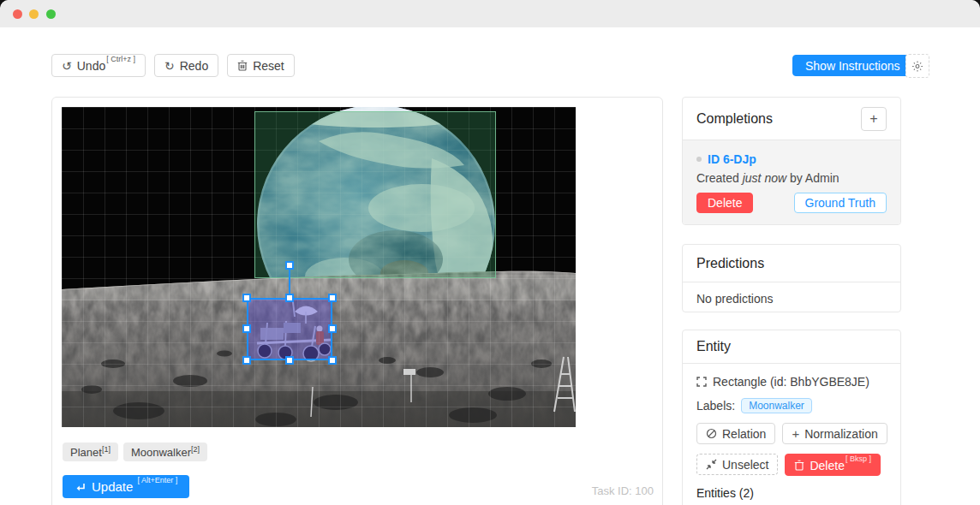  I want to click on label-button-moonwalker: Moonwalker[2], so click(165, 452).